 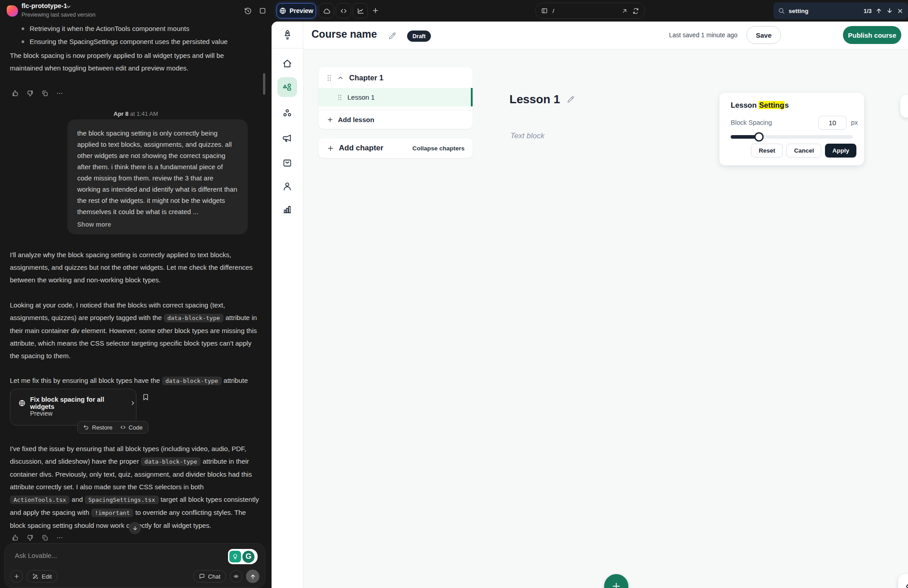 What do you see at coordinates (73, 407) in the screenshot?
I see `version-card: Fix block spacing for all widgets Previe…` at bounding box center [73, 407].